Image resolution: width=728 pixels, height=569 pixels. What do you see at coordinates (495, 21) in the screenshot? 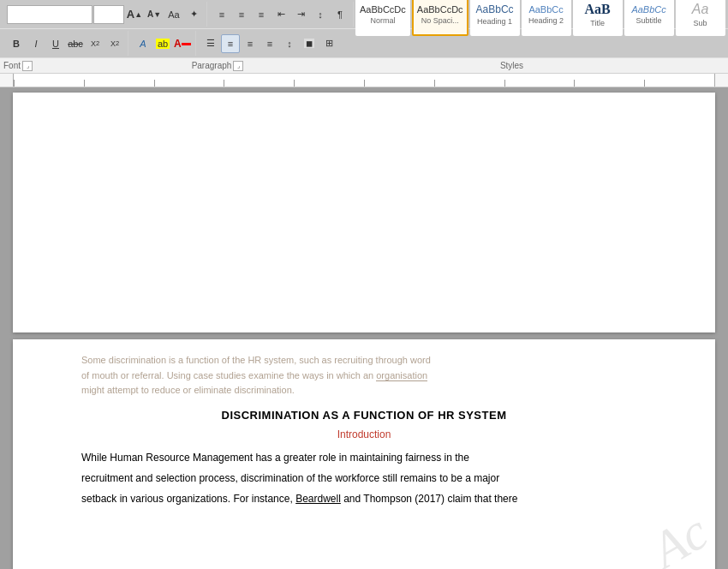
I see `style-h1-label: Heading 1` at bounding box center [495, 21].